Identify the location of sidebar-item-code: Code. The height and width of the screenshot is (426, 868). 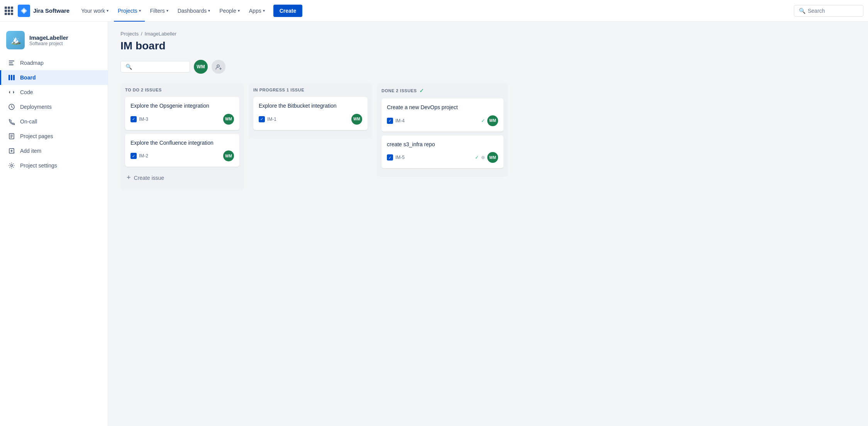
(54, 92).